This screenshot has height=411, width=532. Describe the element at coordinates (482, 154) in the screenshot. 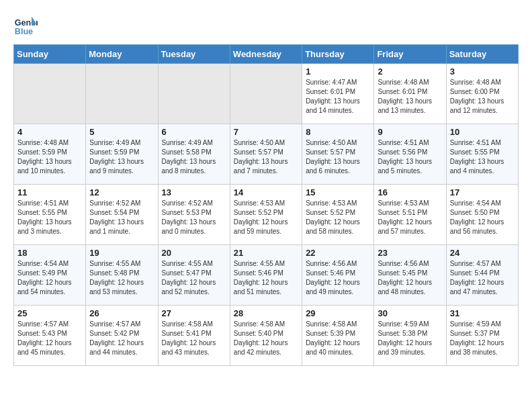

I see `calendar-cell: 10Sunrise: 4:51 AM Sunset: 5:55 PM Dayli…` at that location.